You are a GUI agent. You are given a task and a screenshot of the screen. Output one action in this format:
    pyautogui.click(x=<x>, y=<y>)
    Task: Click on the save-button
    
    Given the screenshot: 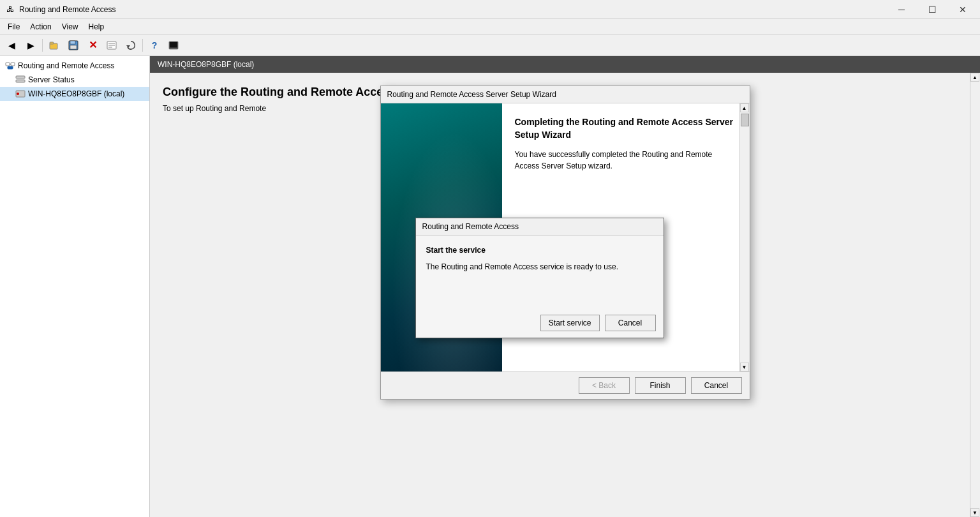 What is the action you would take?
    pyautogui.click(x=73, y=45)
    